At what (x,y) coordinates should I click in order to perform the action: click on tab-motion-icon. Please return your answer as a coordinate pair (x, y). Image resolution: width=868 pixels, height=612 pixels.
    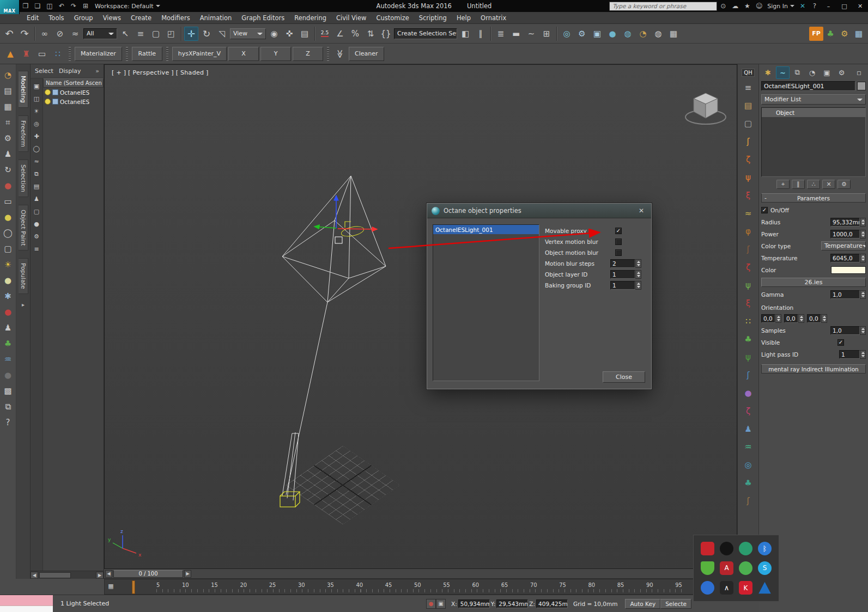
    Looking at the image, I should click on (812, 73).